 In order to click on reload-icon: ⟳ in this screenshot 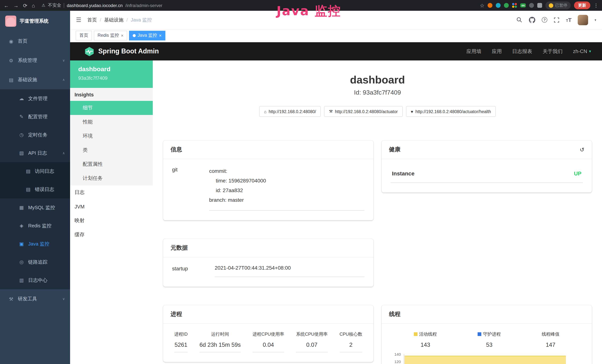, I will do `click(25, 5)`.